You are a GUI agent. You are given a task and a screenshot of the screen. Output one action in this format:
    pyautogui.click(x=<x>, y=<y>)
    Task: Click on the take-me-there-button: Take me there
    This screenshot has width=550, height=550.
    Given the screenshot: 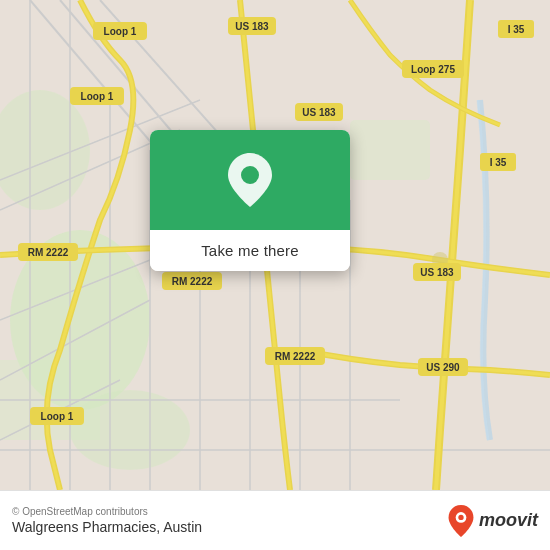 What is the action you would take?
    pyautogui.click(x=250, y=250)
    